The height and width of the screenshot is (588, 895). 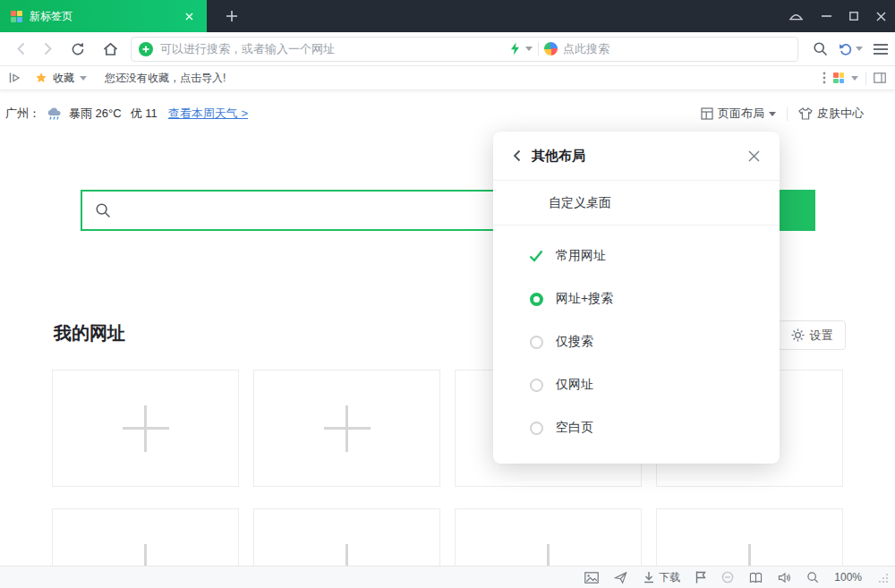 I want to click on settings-label: 设置, so click(x=822, y=336).